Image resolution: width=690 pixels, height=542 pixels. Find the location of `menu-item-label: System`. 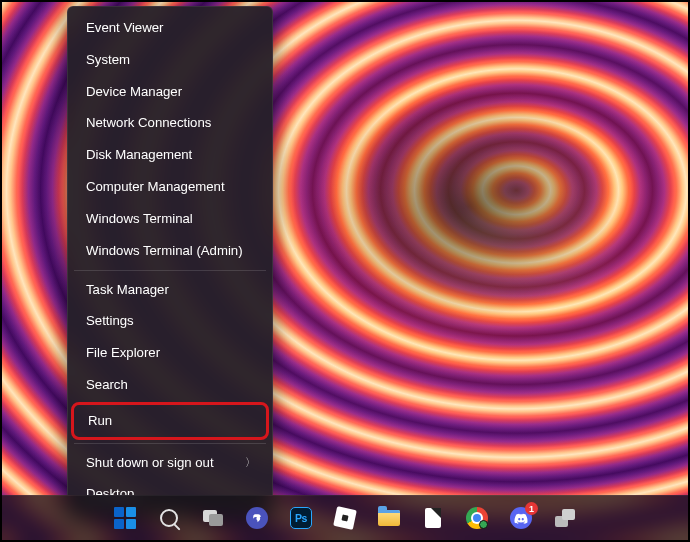

menu-item-label: System is located at coordinates (108, 60).